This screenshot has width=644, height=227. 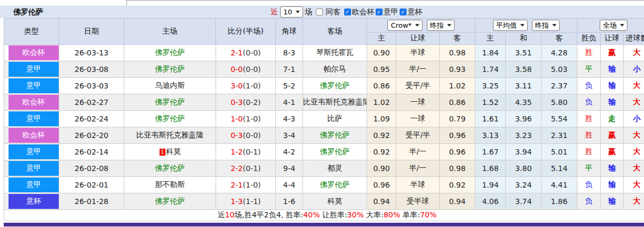 I want to click on table-row: 意甲 26-03-03 乌迪内斯 3-0(1-0) 5-2 佛罗伦萨 0.86 …, so click(x=324, y=86).